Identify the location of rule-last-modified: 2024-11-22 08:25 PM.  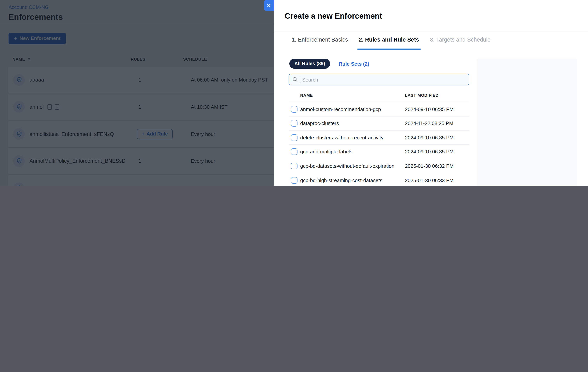
(429, 123).